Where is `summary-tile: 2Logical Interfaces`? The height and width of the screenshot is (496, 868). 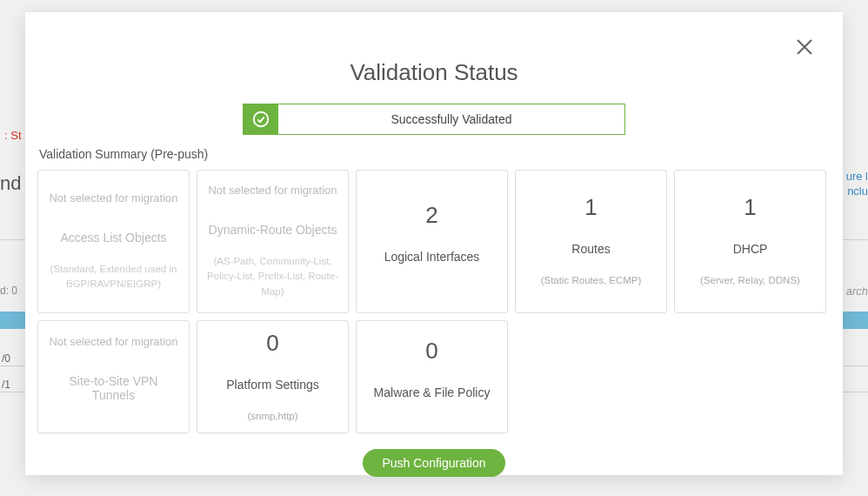 summary-tile: 2Logical Interfaces is located at coordinates (431, 242).